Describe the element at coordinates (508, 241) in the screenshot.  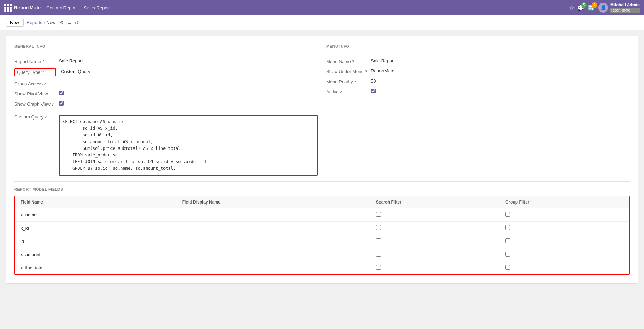
I see `row-2-group-filter-checkbox` at that location.